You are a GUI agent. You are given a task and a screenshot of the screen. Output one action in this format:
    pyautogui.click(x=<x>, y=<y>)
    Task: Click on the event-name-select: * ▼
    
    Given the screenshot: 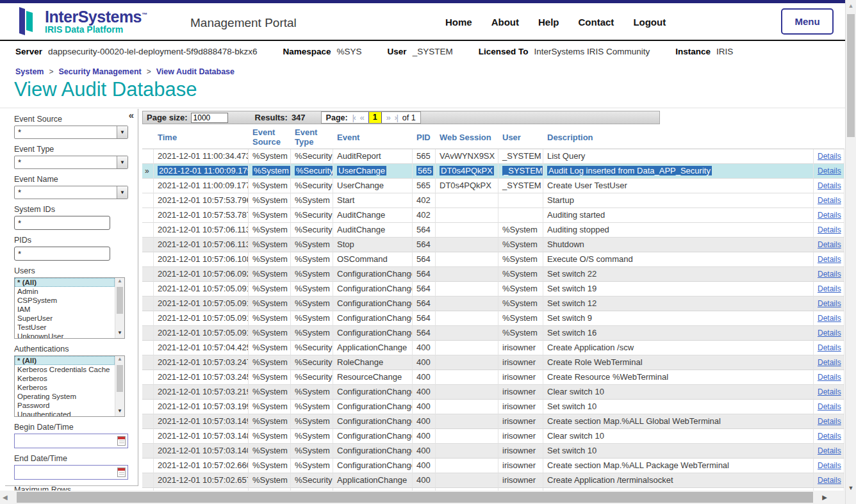 What is the action you would take?
    pyautogui.click(x=71, y=192)
    